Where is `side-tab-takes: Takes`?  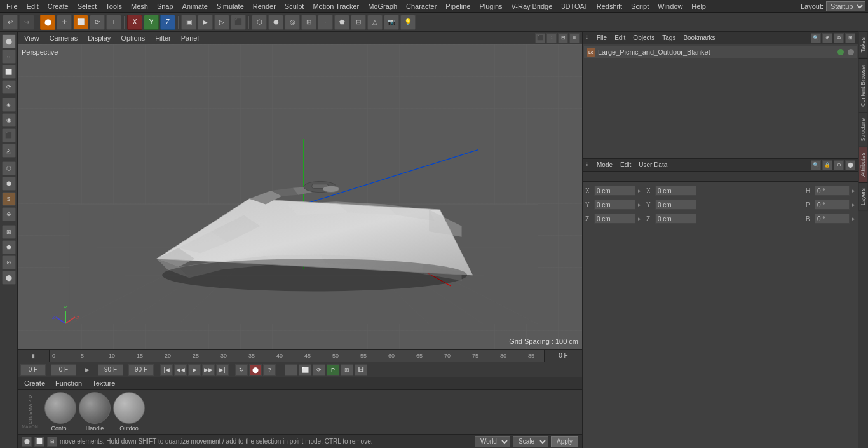
side-tab-takes: Takes is located at coordinates (863, 45).